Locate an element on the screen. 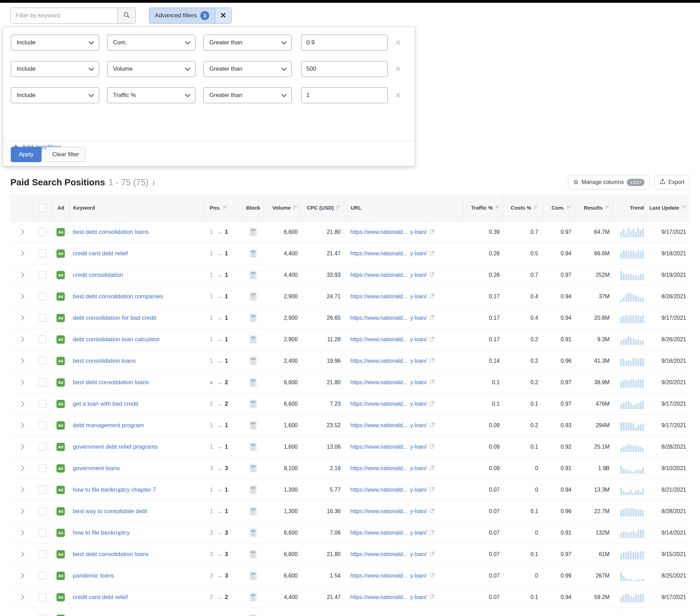 The height and width of the screenshot is (616, 700). apply-button: Apply is located at coordinates (26, 155).